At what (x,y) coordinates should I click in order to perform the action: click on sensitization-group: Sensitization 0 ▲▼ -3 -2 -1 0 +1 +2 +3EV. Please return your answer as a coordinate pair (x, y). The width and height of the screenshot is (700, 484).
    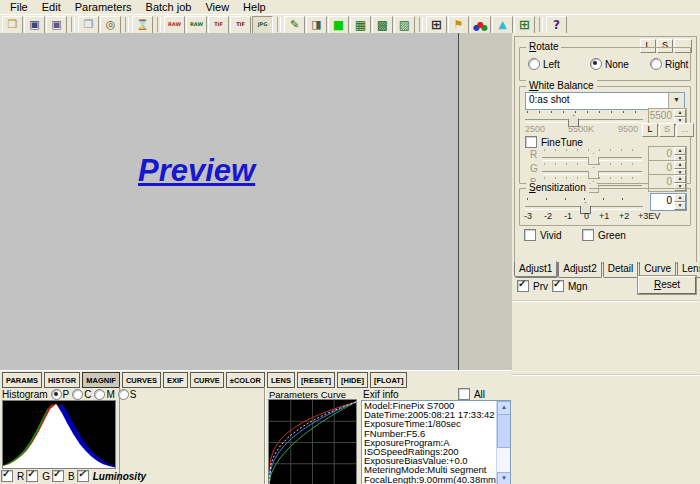
    Looking at the image, I should click on (605, 207).